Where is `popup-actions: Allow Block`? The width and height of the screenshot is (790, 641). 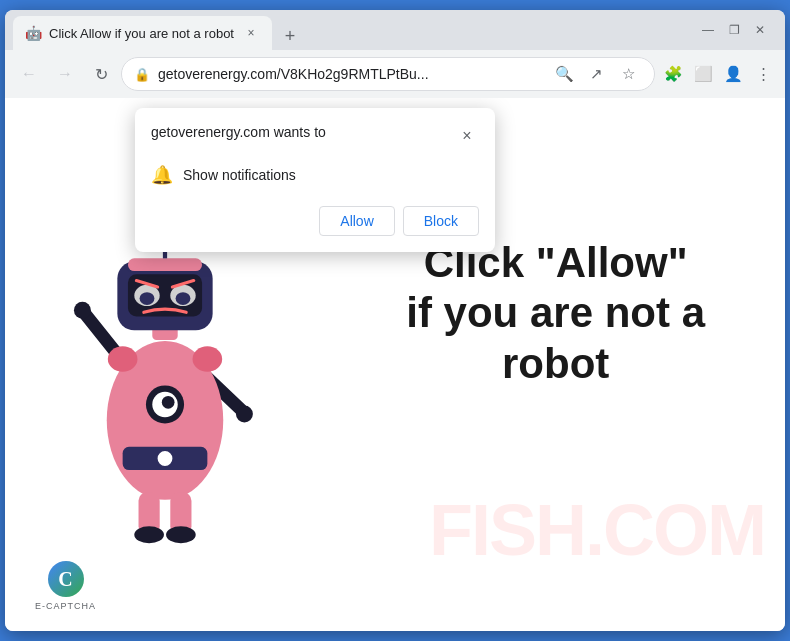
popup-actions: Allow Block is located at coordinates (315, 221).